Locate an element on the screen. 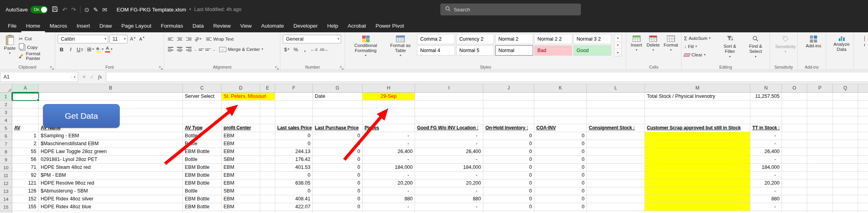  cell-P15 is located at coordinates (820, 207).